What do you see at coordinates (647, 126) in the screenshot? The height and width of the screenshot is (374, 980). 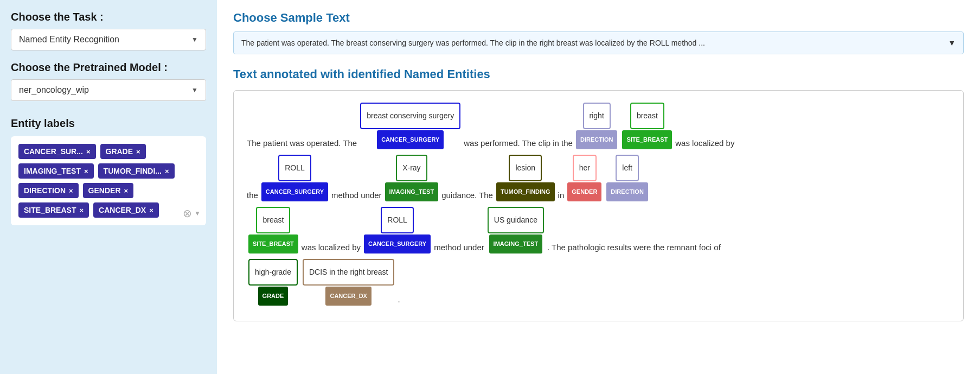 I see `entity-breast-1: breast SITE_BREAST` at bounding box center [647, 126].